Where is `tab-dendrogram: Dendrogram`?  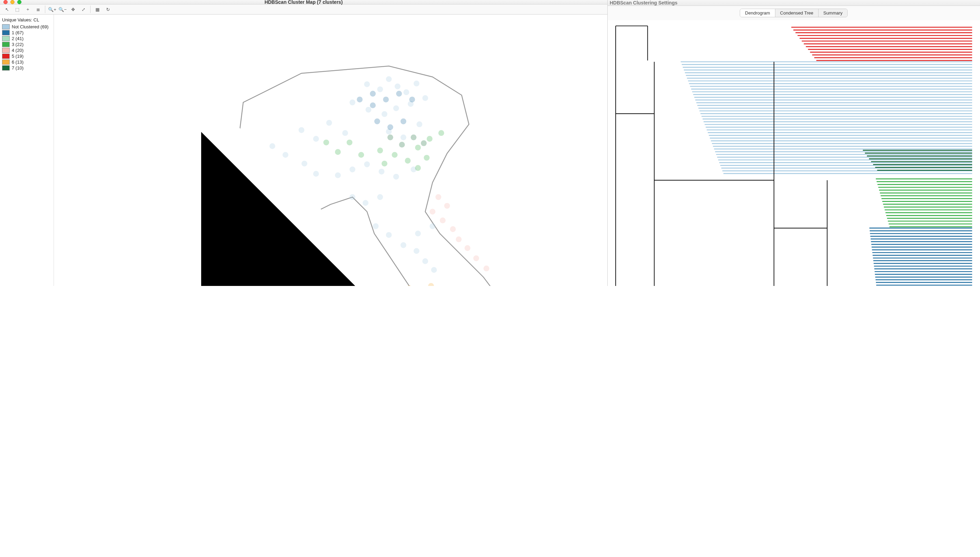
tab-dendrogram: Dendrogram is located at coordinates (758, 13).